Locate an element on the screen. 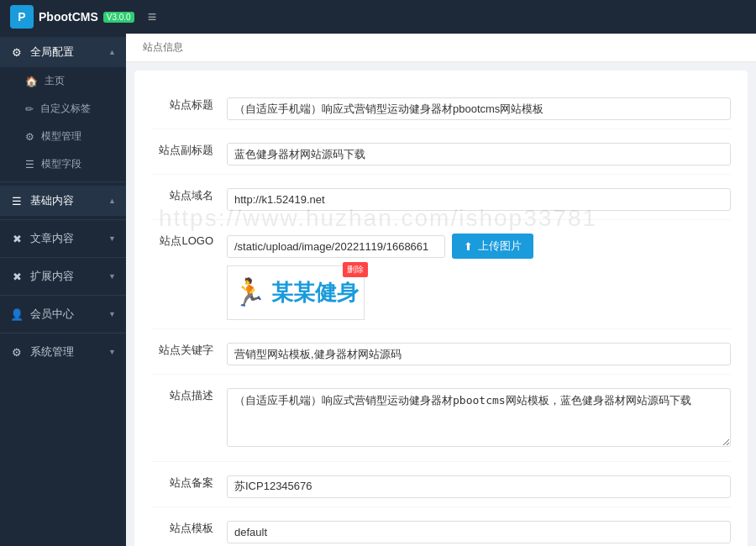 The width and height of the screenshot is (756, 546). muban-input is located at coordinates (479, 533).